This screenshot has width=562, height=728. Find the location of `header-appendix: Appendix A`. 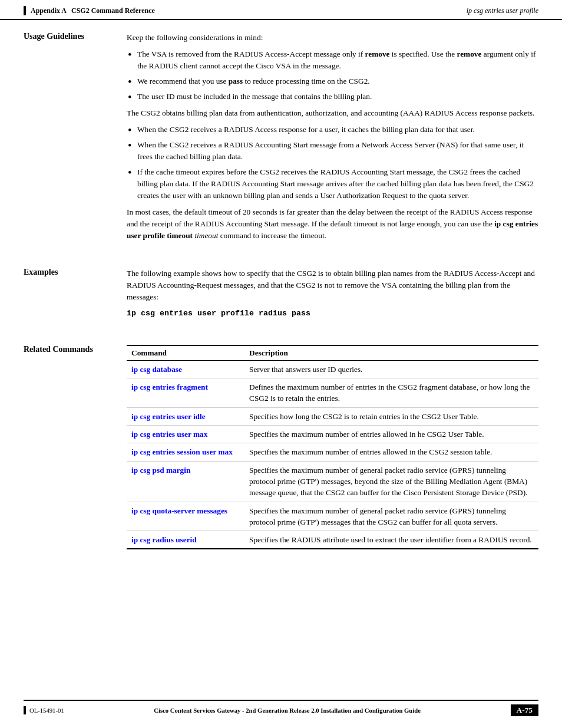

header-appendix: Appendix A is located at coordinates (48, 11).